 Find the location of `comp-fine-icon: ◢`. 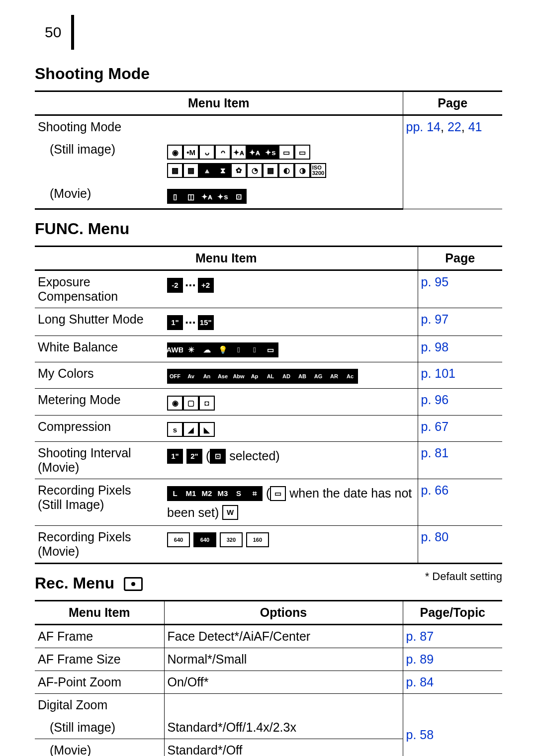

comp-fine-icon: ◢ is located at coordinates (191, 429).